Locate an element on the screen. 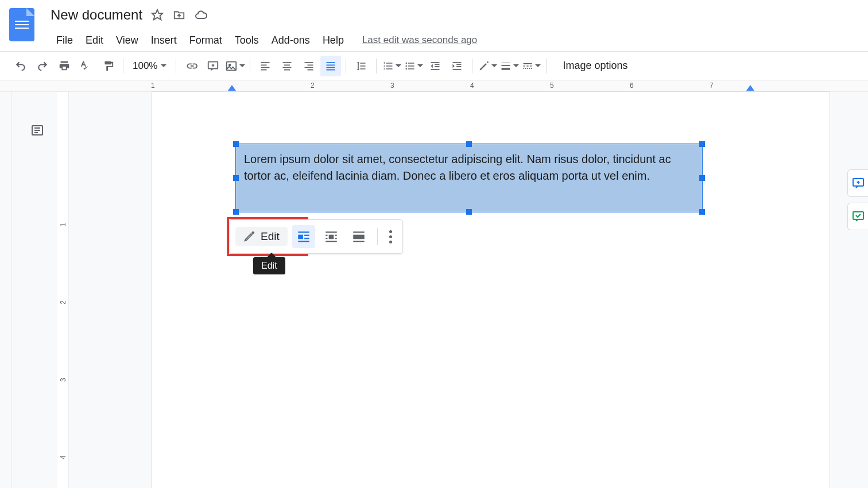  paint-format-button is located at coordinates (108, 66).